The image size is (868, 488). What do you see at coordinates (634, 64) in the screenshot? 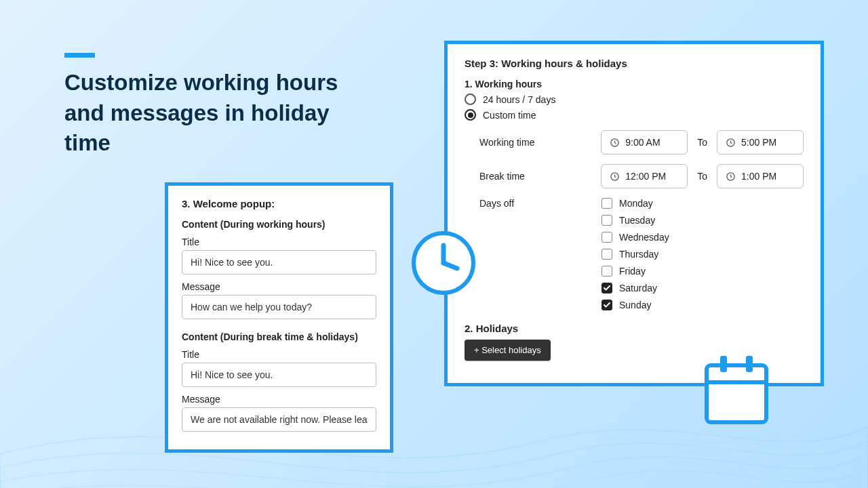
I see `step-heading: Step 3: Working hours & holidays` at bounding box center [634, 64].